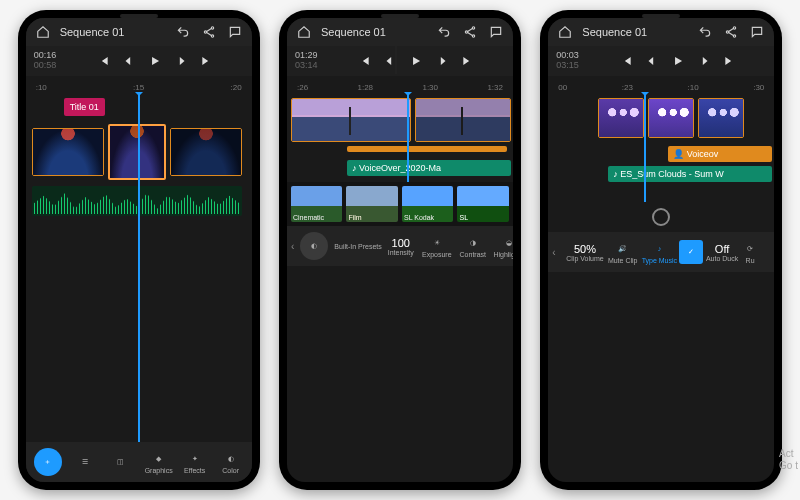 The height and width of the screenshot is (500, 800). I want to click on voiceover-handle, so click(427, 149).